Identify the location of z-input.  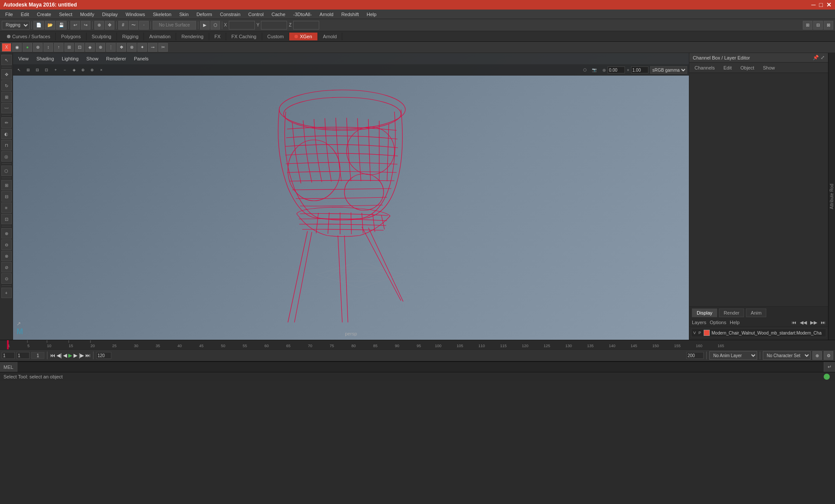
(306, 25).